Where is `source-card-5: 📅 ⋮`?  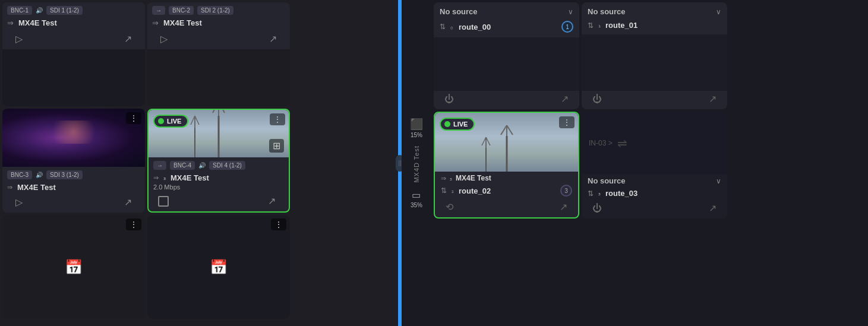
source-card-5: 📅 ⋮ is located at coordinates (74, 267).